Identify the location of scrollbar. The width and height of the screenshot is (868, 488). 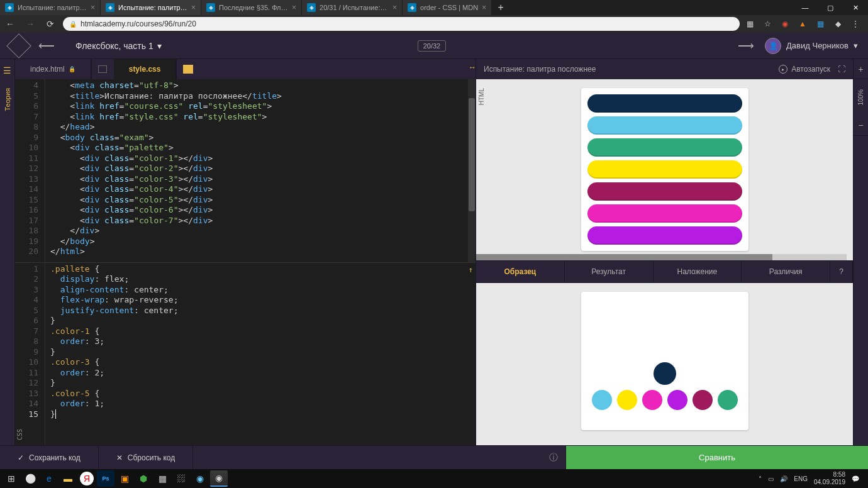
(472, 171).